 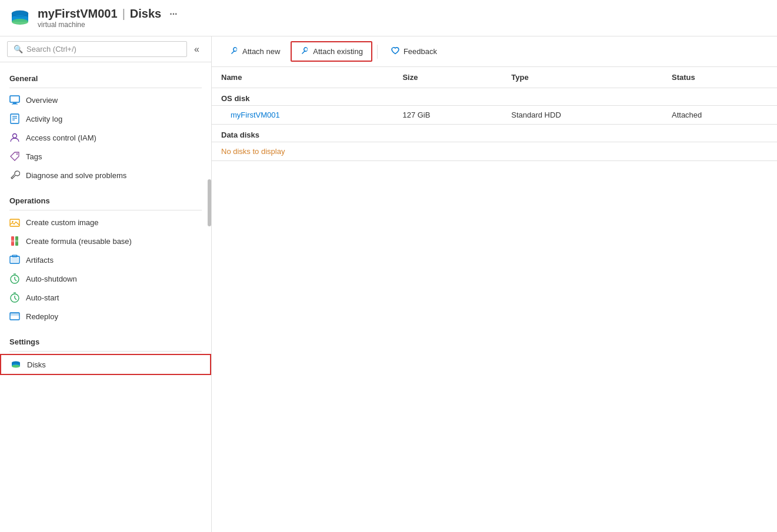 I want to click on section-label-settings: Settings, so click(x=106, y=340).